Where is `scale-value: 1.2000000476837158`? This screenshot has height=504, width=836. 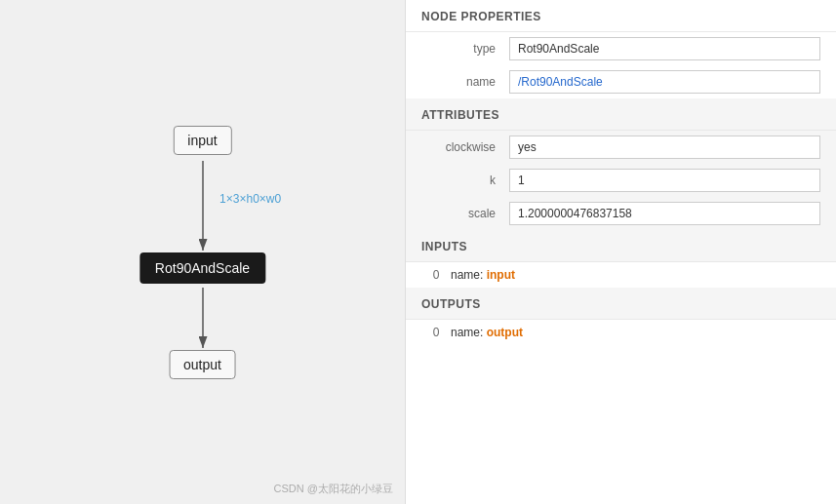
scale-value: 1.2000000476837158 is located at coordinates (665, 213).